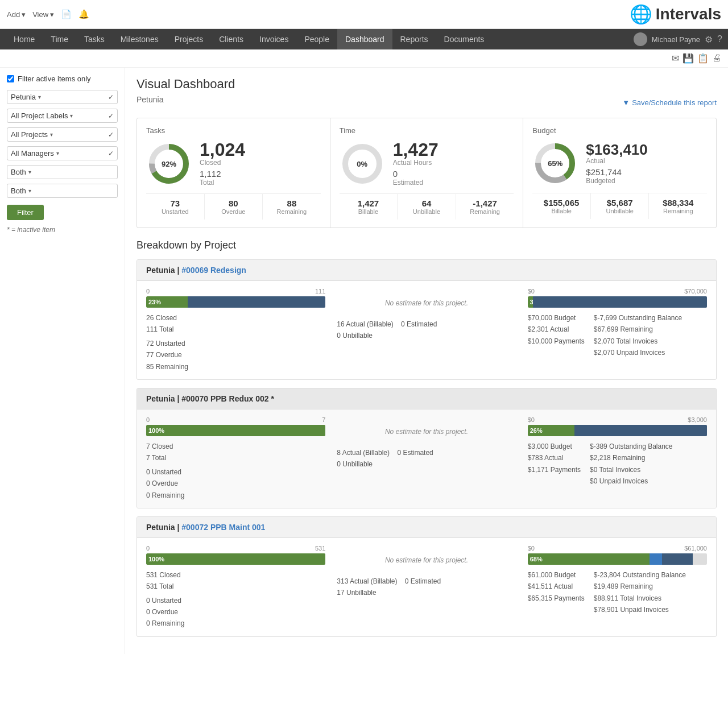 The height and width of the screenshot is (724, 728). Describe the element at coordinates (233, 131) in the screenshot. I see `tasks-card-title: Tasks` at that location.